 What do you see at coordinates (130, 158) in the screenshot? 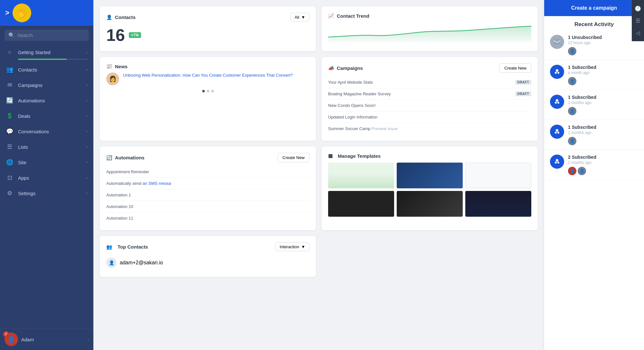
I see `automations-title-text: Automations` at bounding box center [130, 158].